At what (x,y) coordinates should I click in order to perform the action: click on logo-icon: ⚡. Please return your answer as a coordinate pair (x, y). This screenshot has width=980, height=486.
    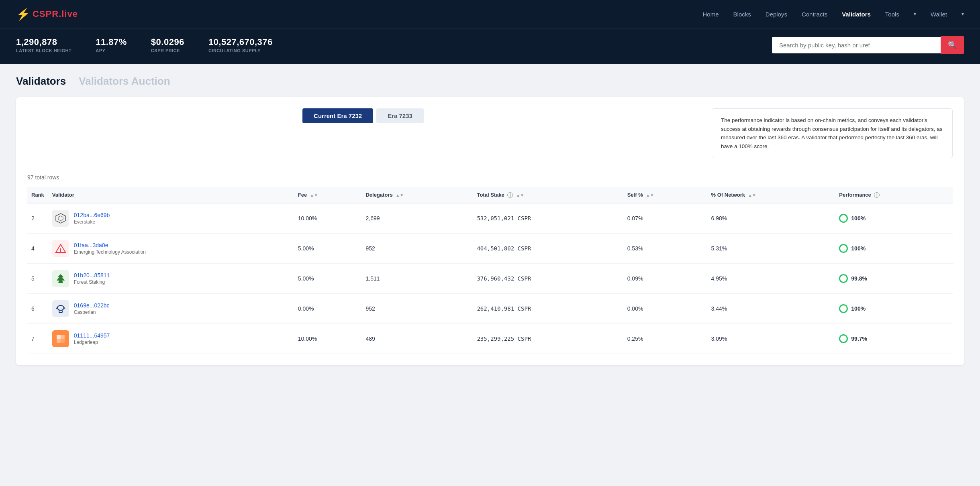
    Looking at the image, I should click on (23, 14).